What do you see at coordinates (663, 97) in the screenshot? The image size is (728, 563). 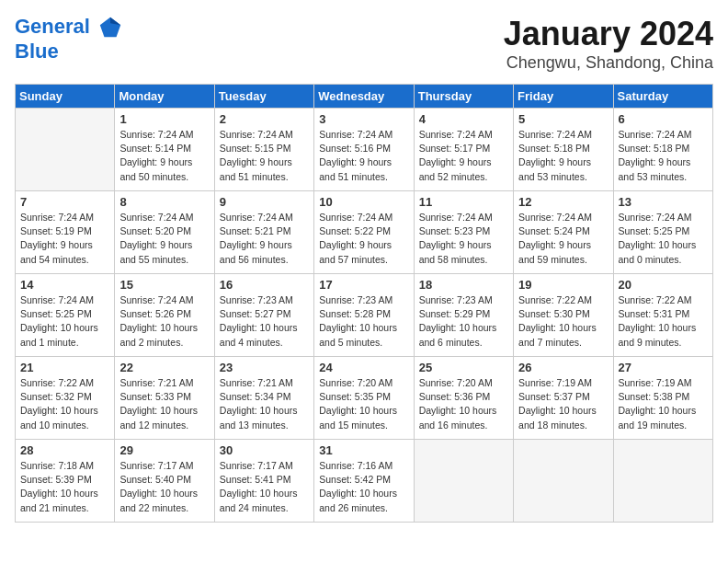 I see `day-header-saturday: Saturday` at bounding box center [663, 97].